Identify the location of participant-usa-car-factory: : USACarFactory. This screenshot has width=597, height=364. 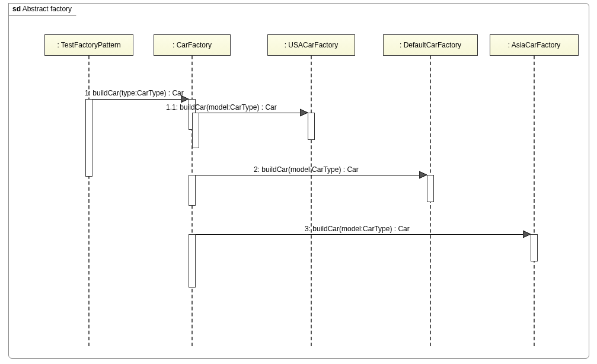
(311, 45).